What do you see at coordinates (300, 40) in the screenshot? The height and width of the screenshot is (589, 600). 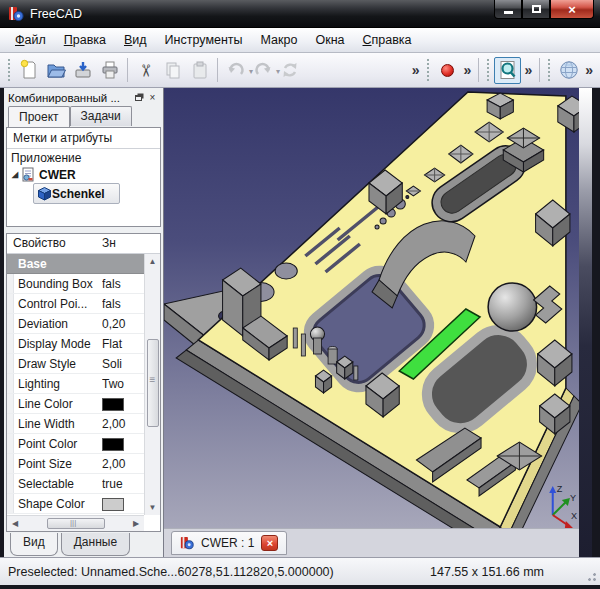 I see `menu-bar: Файл Правка Вид Инструменты Макро Окна С…` at bounding box center [300, 40].